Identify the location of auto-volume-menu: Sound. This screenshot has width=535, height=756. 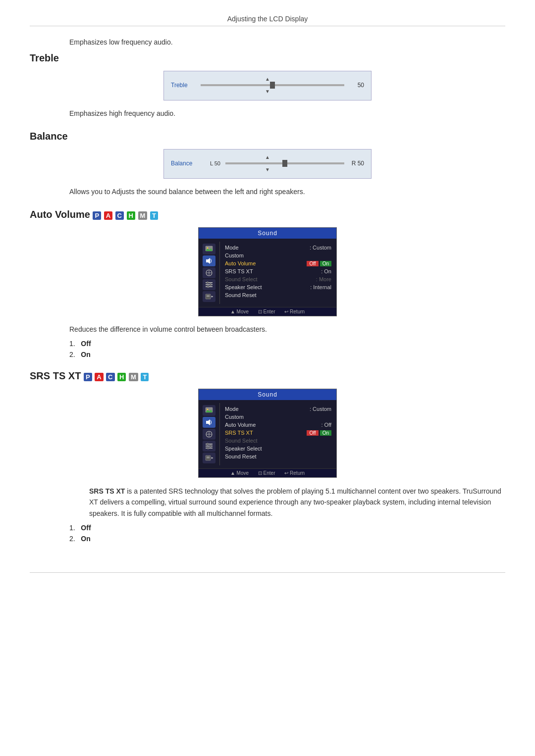
(268, 272).